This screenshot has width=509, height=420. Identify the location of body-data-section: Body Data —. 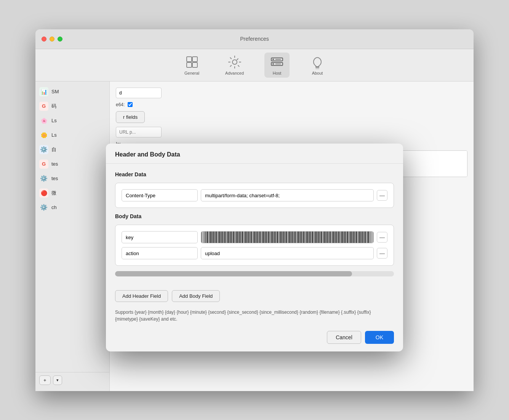
(254, 240).